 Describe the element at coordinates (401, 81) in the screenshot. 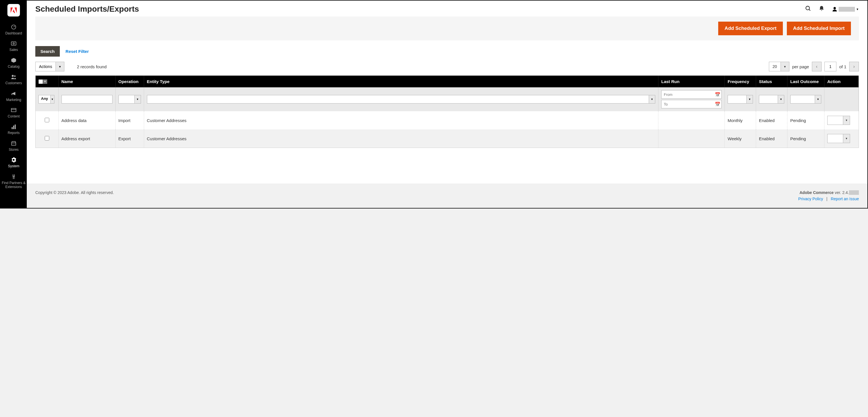

I see `col-header-entity-type: Entity Type` at that location.